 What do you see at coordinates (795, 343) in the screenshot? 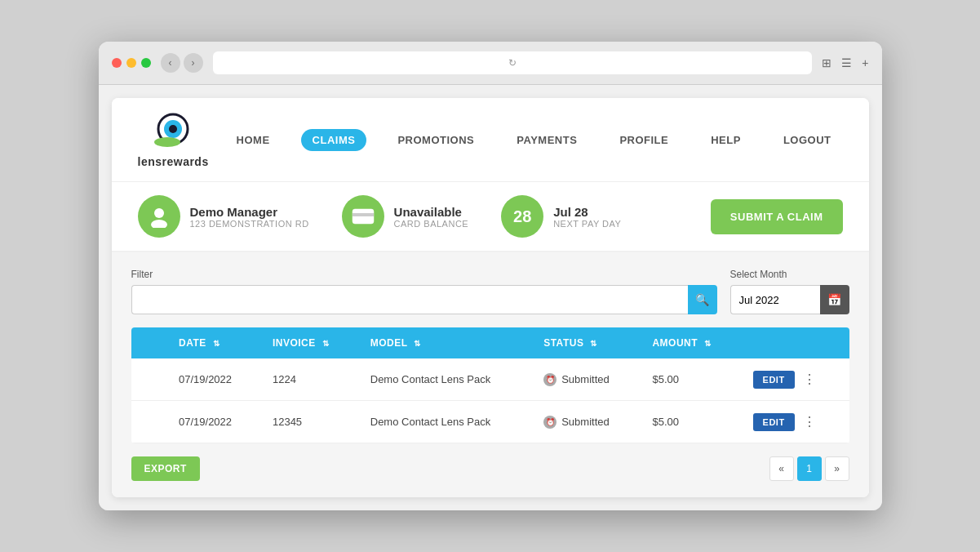
I see `col-actions` at bounding box center [795, 343].